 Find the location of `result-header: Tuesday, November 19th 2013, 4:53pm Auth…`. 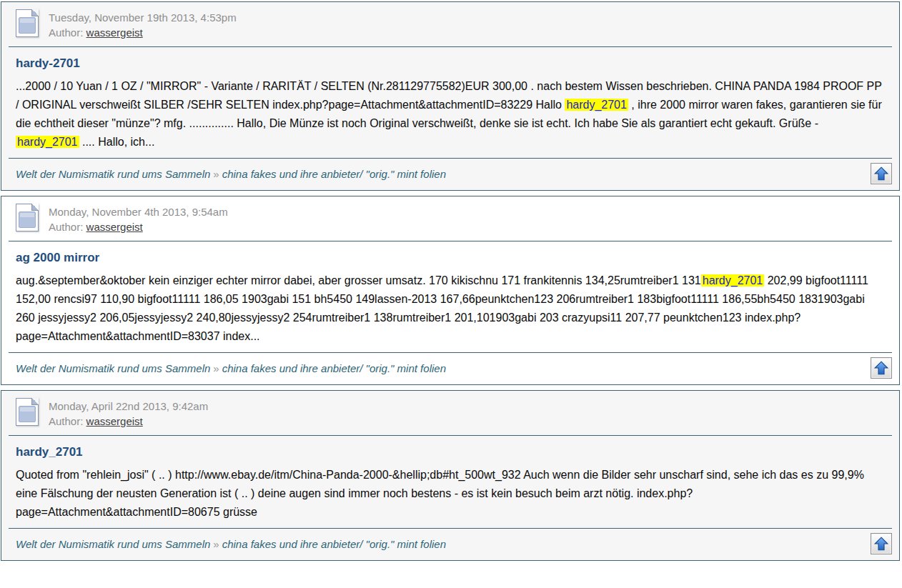

result-header: Tuesday, November 19th 2013, 4:53pm Auth… is located at coordinates (450, 21).